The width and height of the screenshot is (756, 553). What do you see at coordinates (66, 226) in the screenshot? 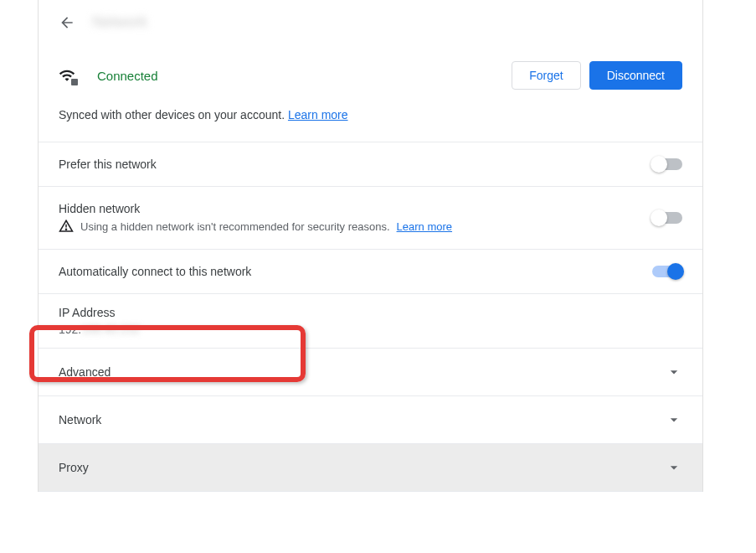
I see `warning-triangle-icon` at bounding box center [66, 226].